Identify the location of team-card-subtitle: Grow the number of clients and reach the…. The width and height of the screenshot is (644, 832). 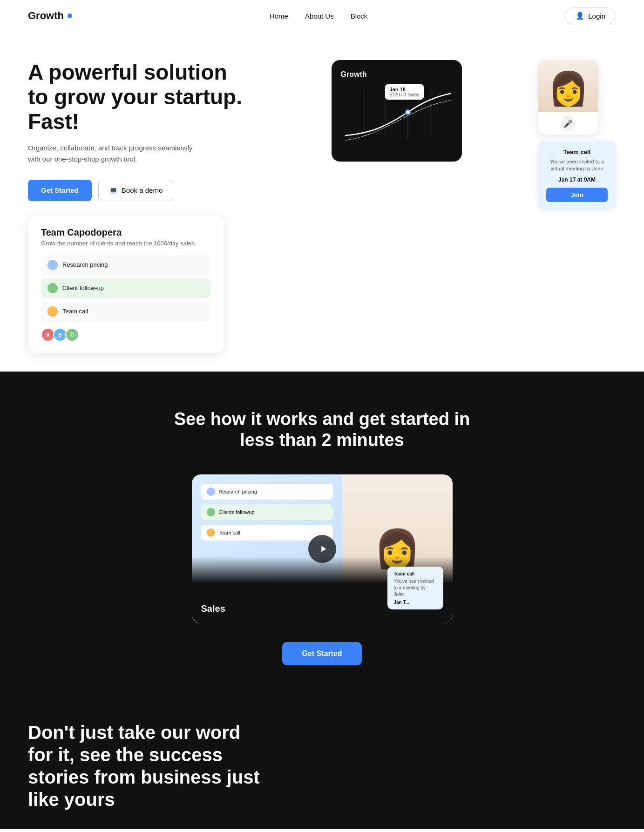
(126, 243).